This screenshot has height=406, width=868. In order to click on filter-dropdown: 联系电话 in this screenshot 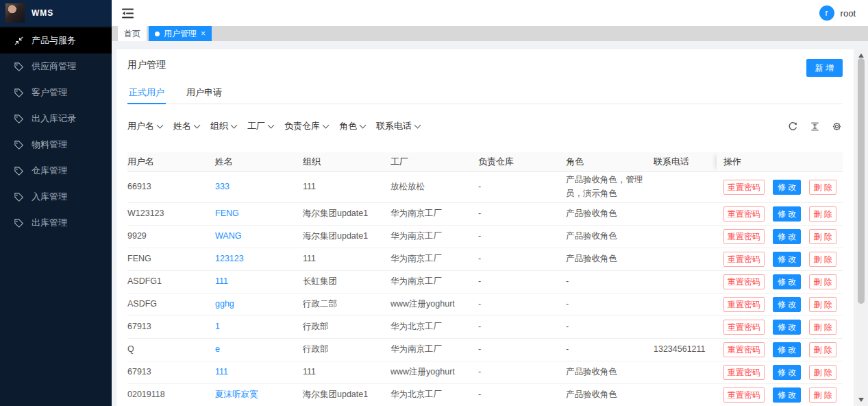, I will do `click(398, 126)`.